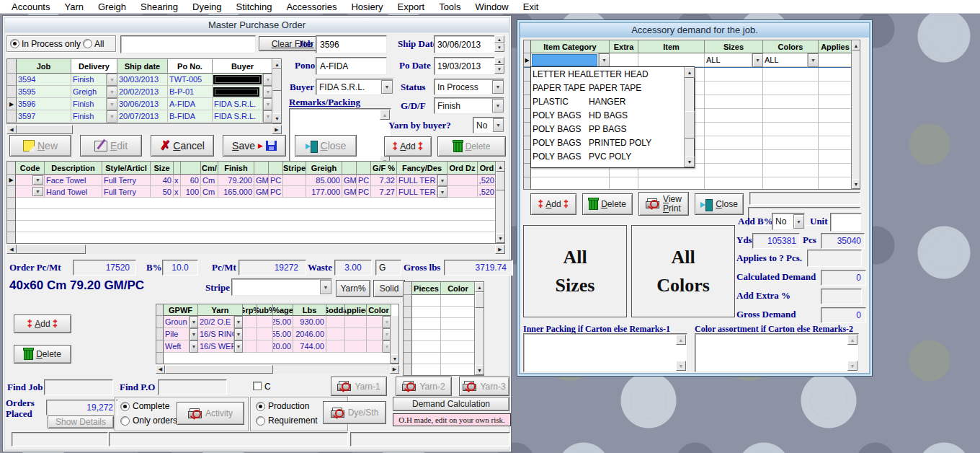 This screenshot has width=980, height=453. Describe the element at coordinates (604, 61) in the screenshot. I see `item-category-chevron-down-icon: ▼` at that location.